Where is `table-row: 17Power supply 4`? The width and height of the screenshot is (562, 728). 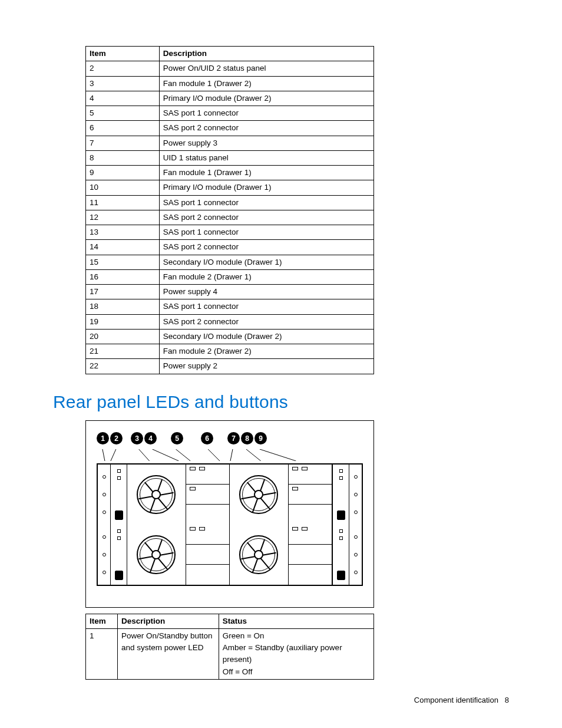
table-row: 17Power supply 4 is located at coordinates (230, 292).